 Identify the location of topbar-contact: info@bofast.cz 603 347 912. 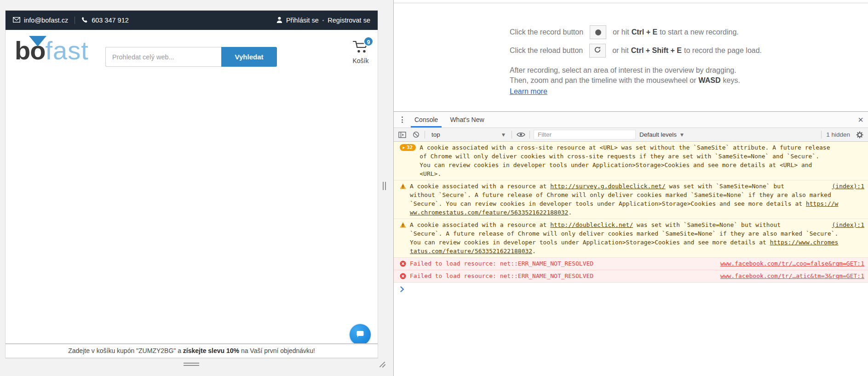
(71, 20).